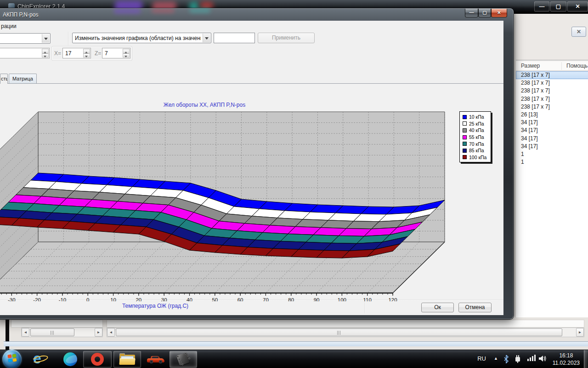  What do you see at coordinates (296, 344) in the screenshot?
I see `status-strip` at bounding box center [296, 344].